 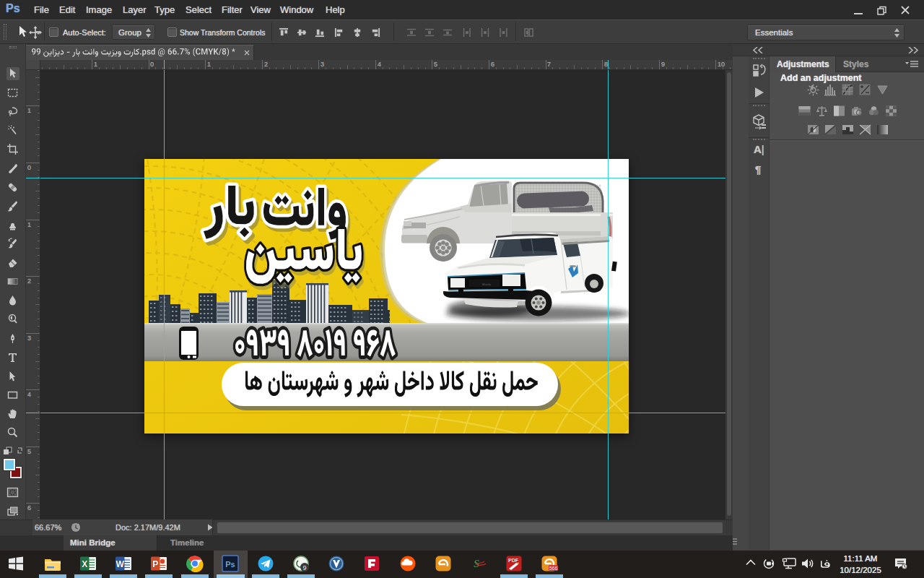 What do you see at coordinates (230, 564) in the screenshot?
I see `svg-text: Ps` at bounding box center [230, 564].